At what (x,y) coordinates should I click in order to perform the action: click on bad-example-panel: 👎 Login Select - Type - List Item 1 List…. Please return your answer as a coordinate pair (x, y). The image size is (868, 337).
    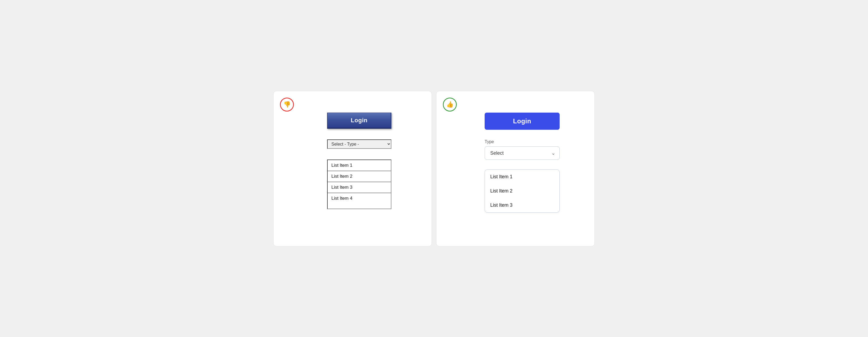
    Looking at the image, I should click on (352, 169).